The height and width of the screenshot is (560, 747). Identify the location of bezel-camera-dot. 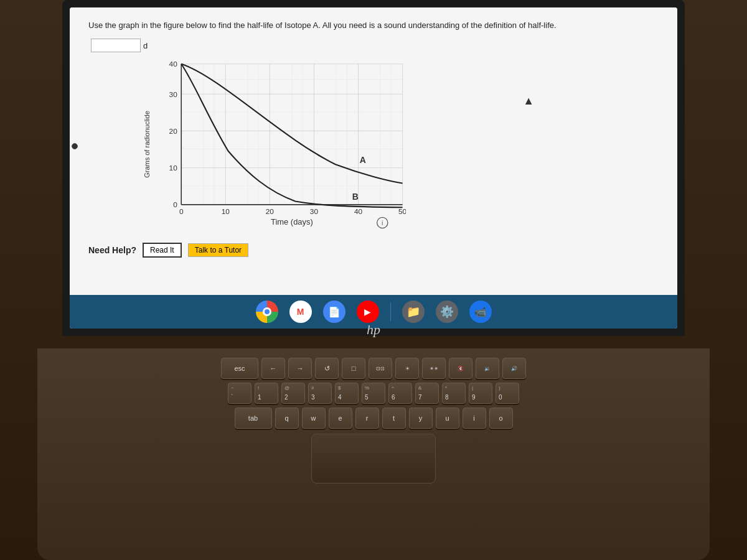
(75, 146).